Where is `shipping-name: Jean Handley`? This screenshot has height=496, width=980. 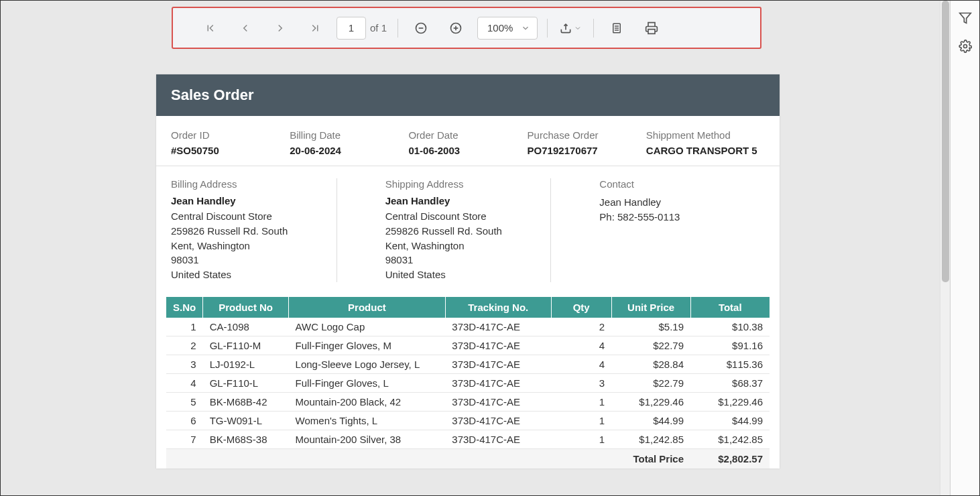
shipping-name: Jean Handley is located at coordinates (461, 201).